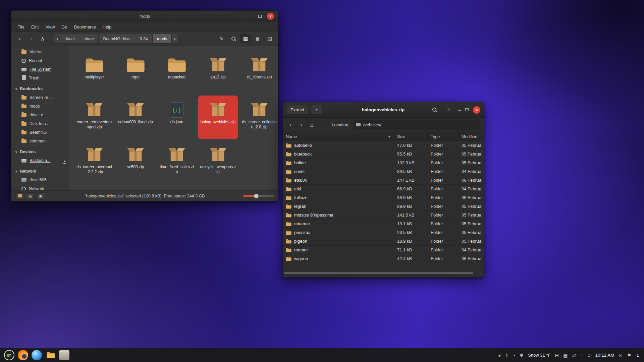 The height and width of the screenshot is (362, 644). What do you see at coordinates (471, 137) in the screenshot?
I see `column-header-modified: Modified` at bounding box center [471, 137].